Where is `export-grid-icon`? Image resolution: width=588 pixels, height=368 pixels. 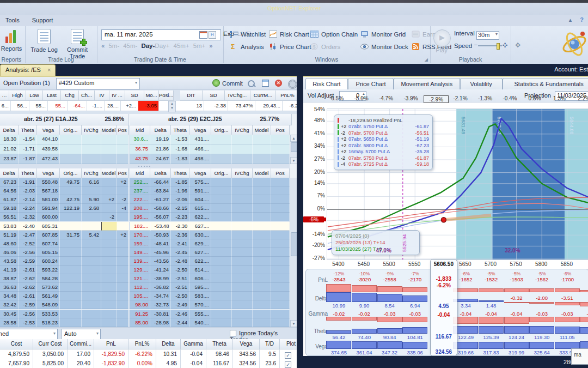
export-grid-icon is located at coordinates (266, 84).